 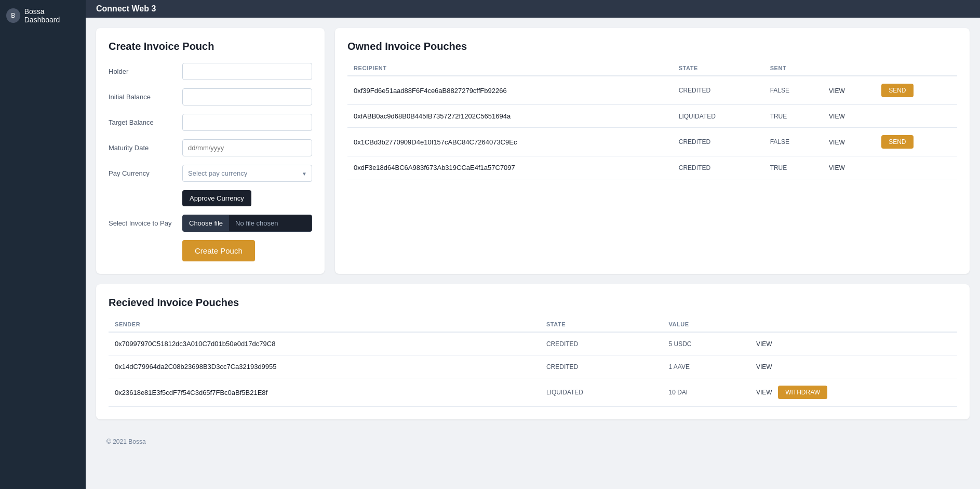 I want to click on no-file-label: No file chosen, so click(x=270, y=223).